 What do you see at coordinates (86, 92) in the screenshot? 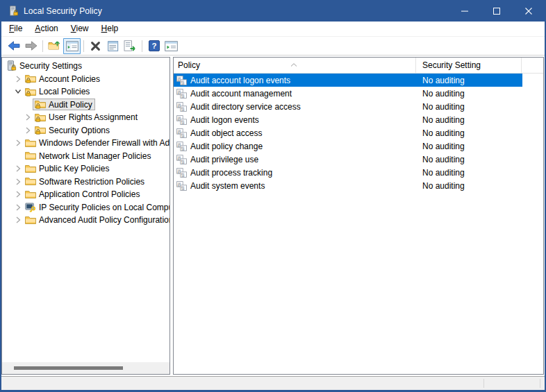
I see `tree-item-local-policies: Local Policies` at bounding box center [86, 92].